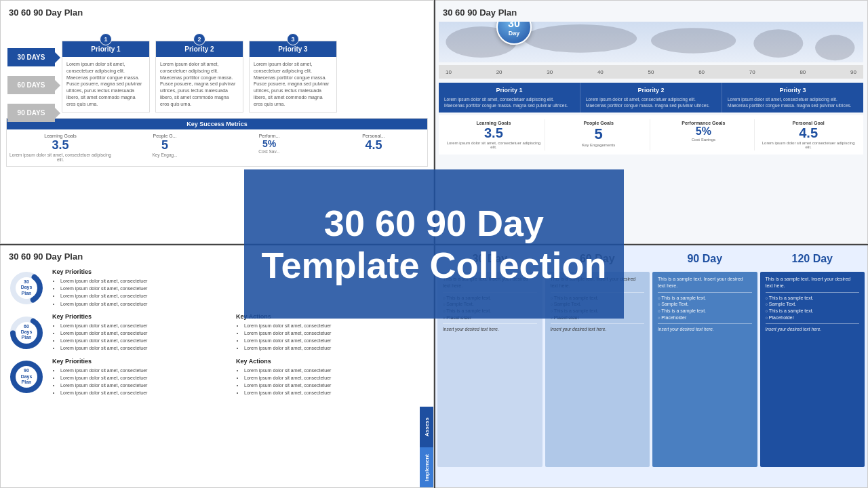 The image size is (868, 488). Describe the element at coordinates (651, 98) in the screenshot. I see `q2-priority-2-col: Priority 2 Lorem ipsum dolor sit amet, c…` at that location.